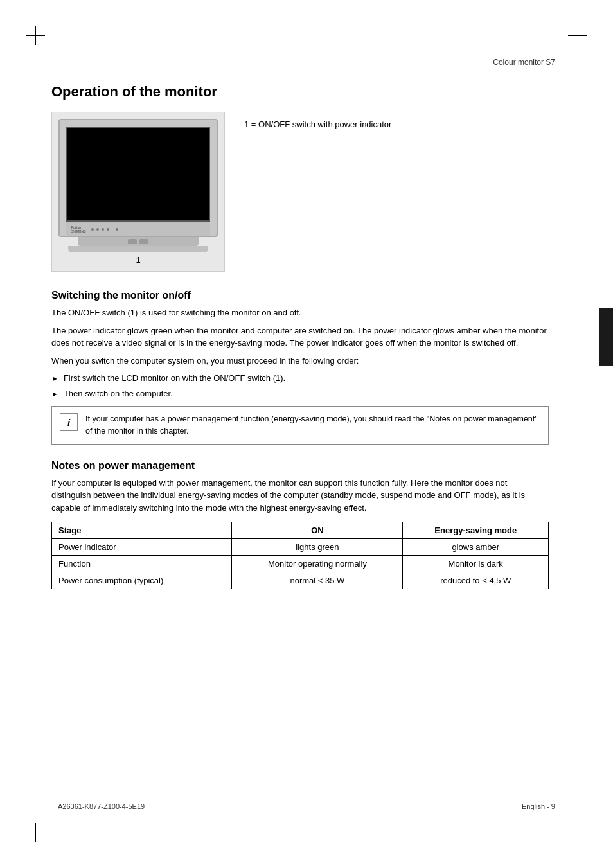 The width and height of the screenshot is (613, 868). Describe the element at coordinates (142, 581) in the screenshot. I see `table-cell-stage-2: Power consumption (typical)` at that location.